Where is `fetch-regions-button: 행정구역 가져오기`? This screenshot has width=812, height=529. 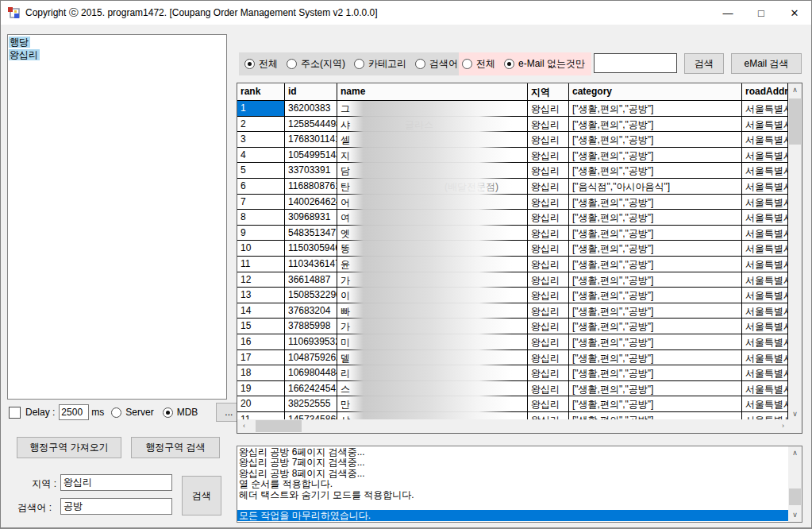 fetch-regions-button: 행정구역 가져오기 is located at coordinates (69, 448).